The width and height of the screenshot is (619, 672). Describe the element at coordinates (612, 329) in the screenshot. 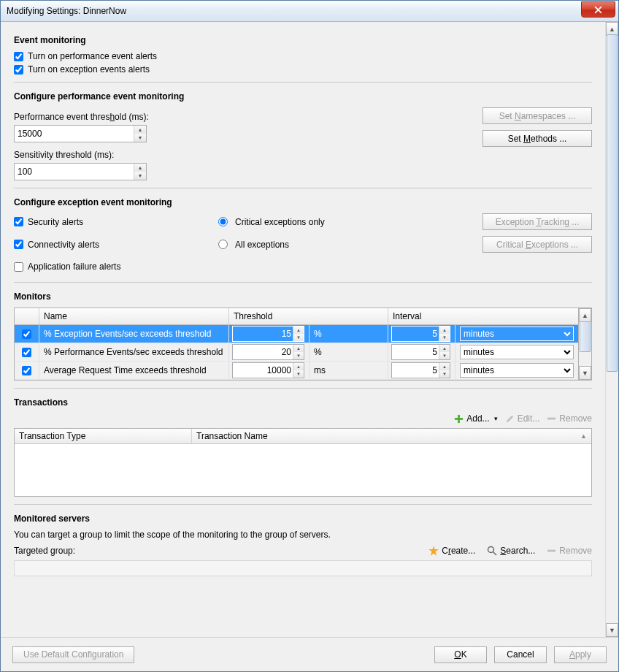

I see `main-scrollbar: ▲ ▼` at that location.